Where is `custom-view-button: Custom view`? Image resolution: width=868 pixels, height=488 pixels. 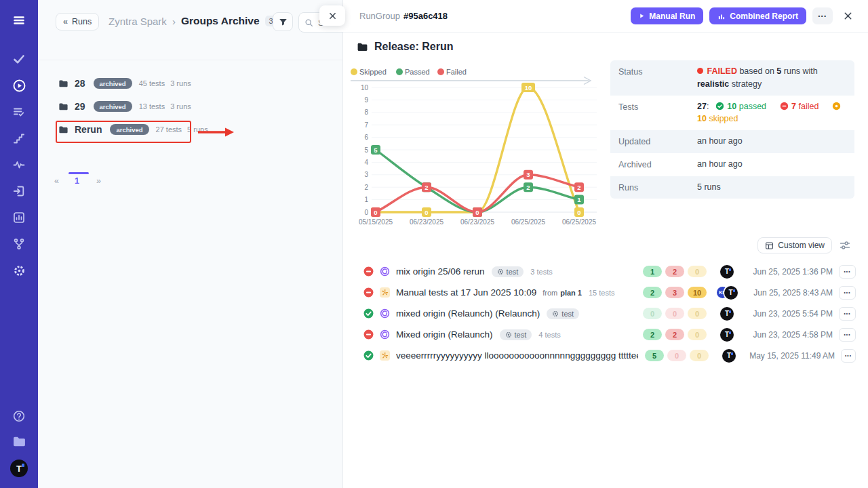
custom-view-button: Custom view is located at coordinates (795, 245).